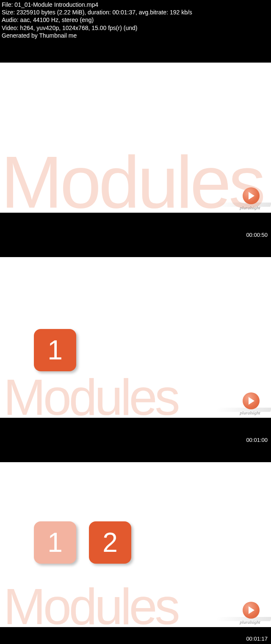 The image size is (271, 644). What do you see at coordinates (57, 20) in the screenshot?
I see `audio-value: aac, 44100 Hz, stereo (eng)` at bounding box center [57, 20].